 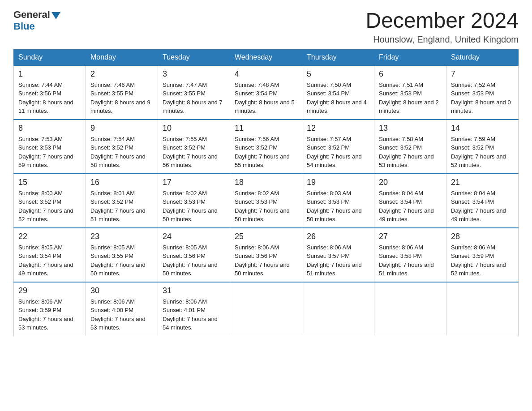 I want to click on day-header-thursday: Thursday, so click(x=339, y=57).